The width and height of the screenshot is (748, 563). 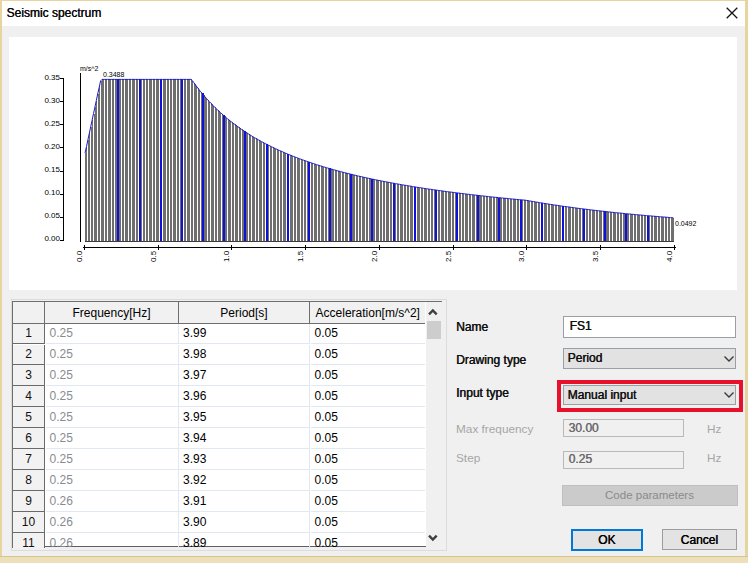 I want to click on svg-text: 2.0, so click(x=374, y=256).